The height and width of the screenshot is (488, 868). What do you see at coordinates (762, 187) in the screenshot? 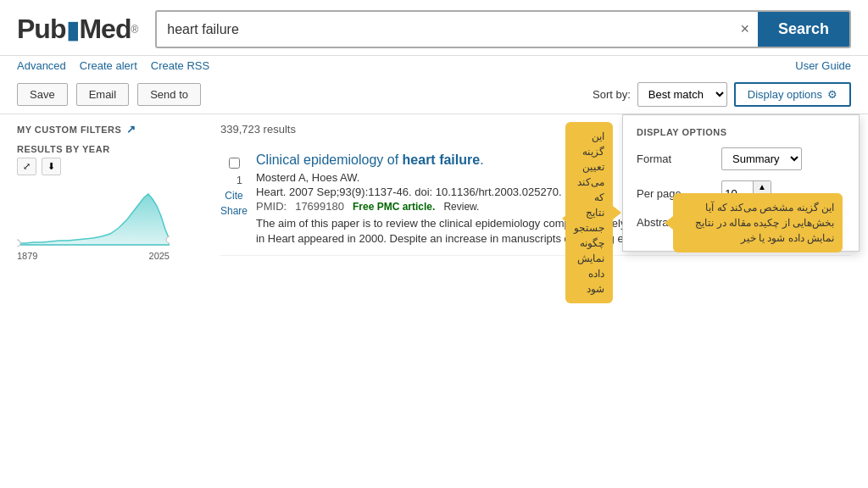
I see `stepper-up: ▲` at bounding box center [762, 187].